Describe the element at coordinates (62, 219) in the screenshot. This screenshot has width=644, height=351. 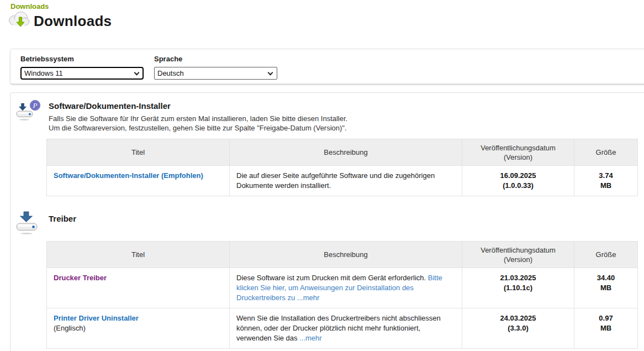
I see `section-title-treiber: Treiber` at that location.